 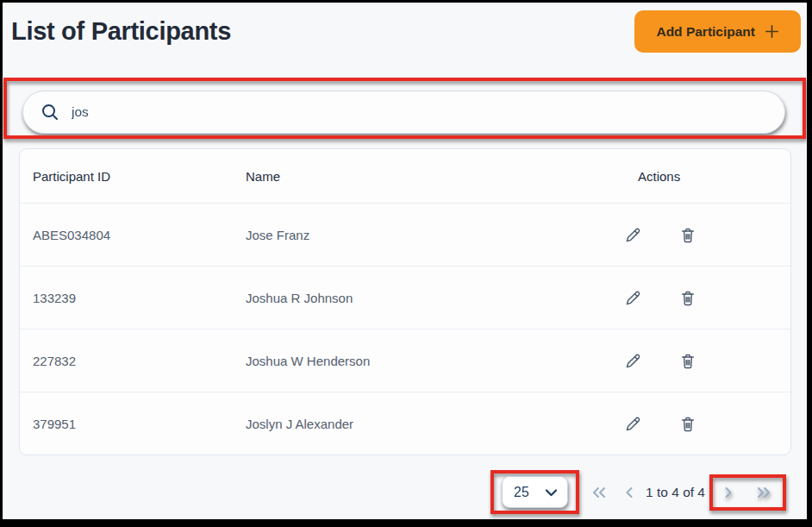 What do you see at coordinates (676, 492) in the screenshot?
I see `pagination-range-label: 1 to 4 of 4` at bounding box center [676, 492].